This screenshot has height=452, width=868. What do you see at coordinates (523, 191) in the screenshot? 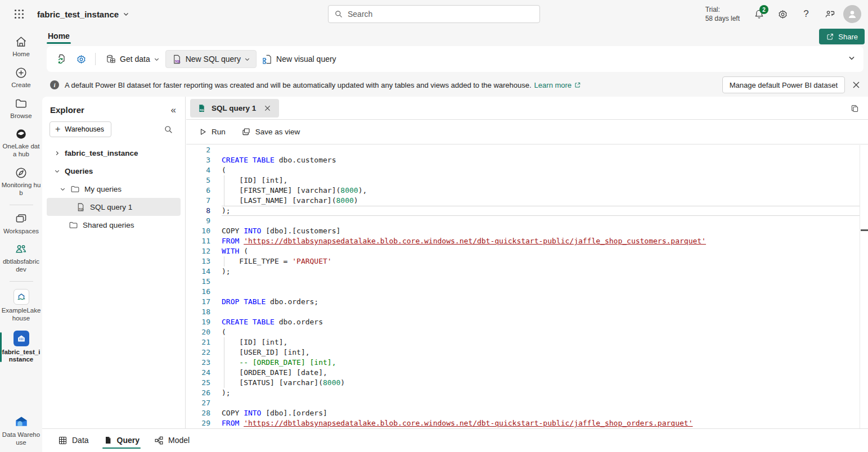
I see `code-line: 6 [FIRST_NAME] [varchar](8000),` at bounding box center [523, 191].